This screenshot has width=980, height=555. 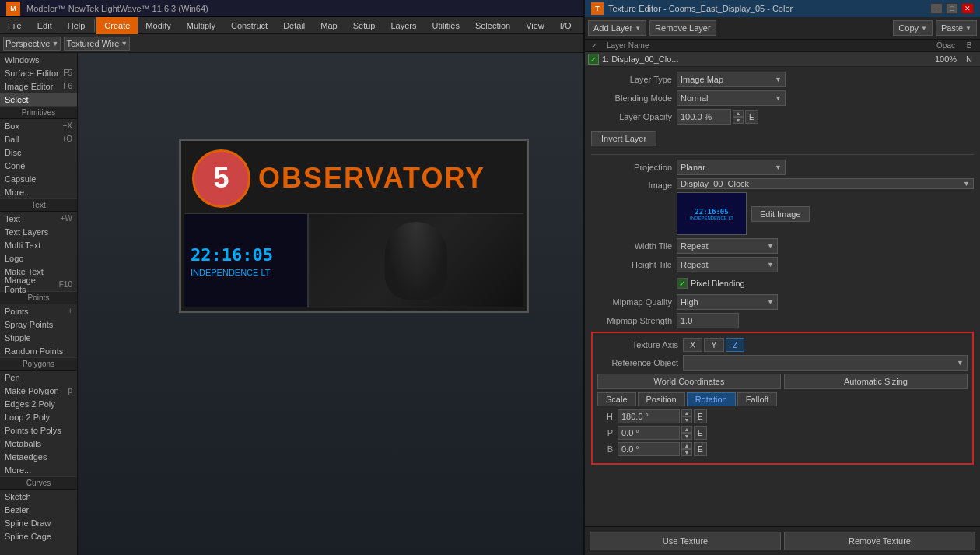 I want to click on layer-checkbox: ✓, so click(x=593, y=59).